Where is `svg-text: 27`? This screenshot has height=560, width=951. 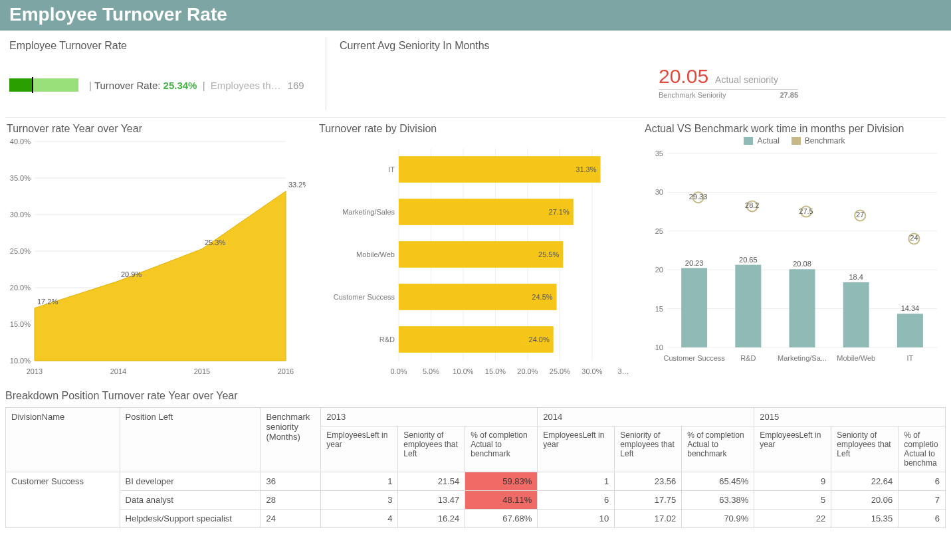
svg-text: 27 is located at coordinates (860, 215).